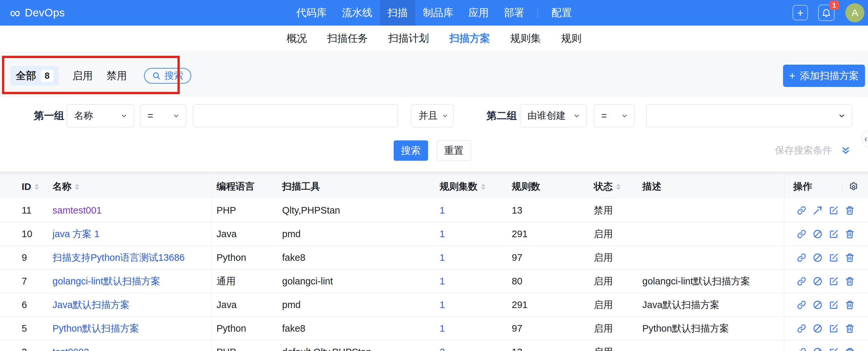 The width and height of the screenshot is (868, 351). Describe the element at coordinates (119, 258) in the screenshot. I see `plan-name-link: 扫描支持Python语言测试13686` at that location.